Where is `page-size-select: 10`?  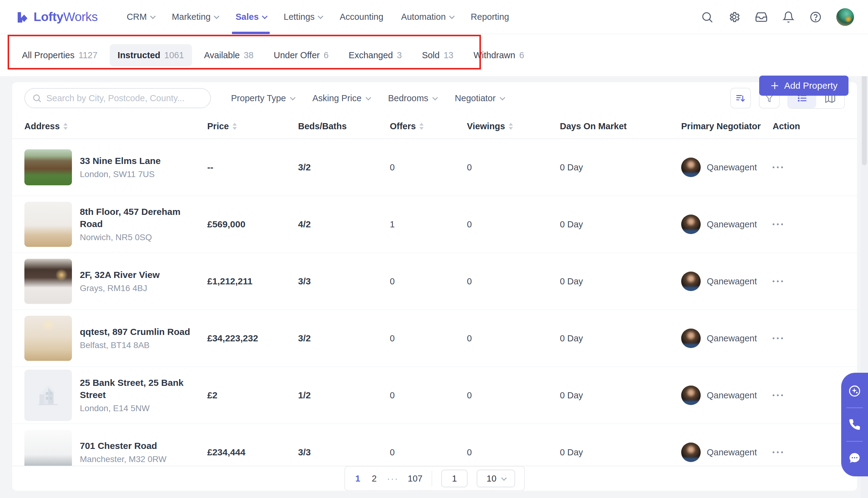 page-size-select: 10 is located at coordinates (496, 479).